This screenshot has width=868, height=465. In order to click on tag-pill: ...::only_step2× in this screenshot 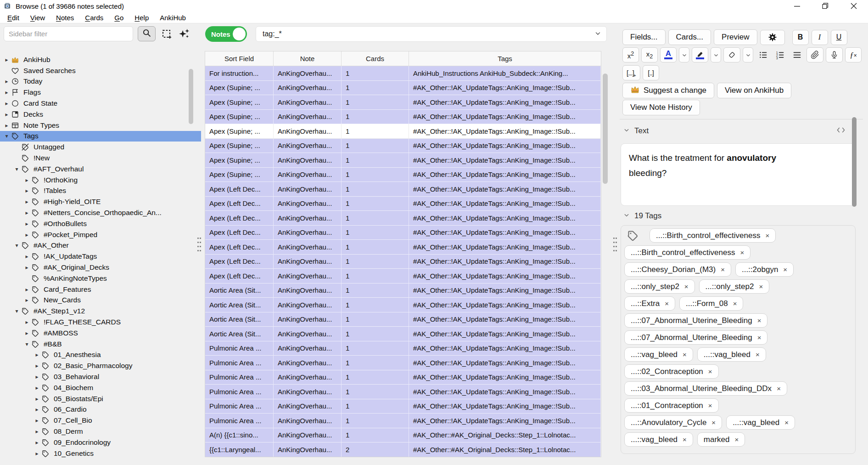, I will do `click(660, 287)`.